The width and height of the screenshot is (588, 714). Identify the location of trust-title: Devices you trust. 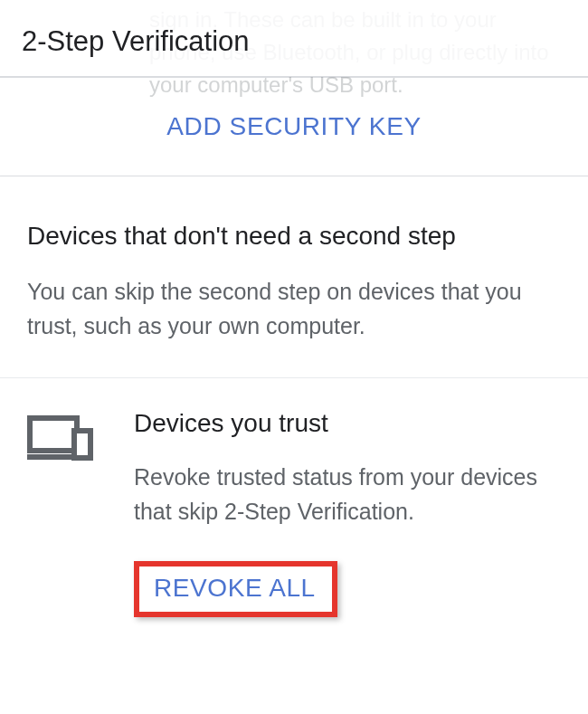
(347, 424).